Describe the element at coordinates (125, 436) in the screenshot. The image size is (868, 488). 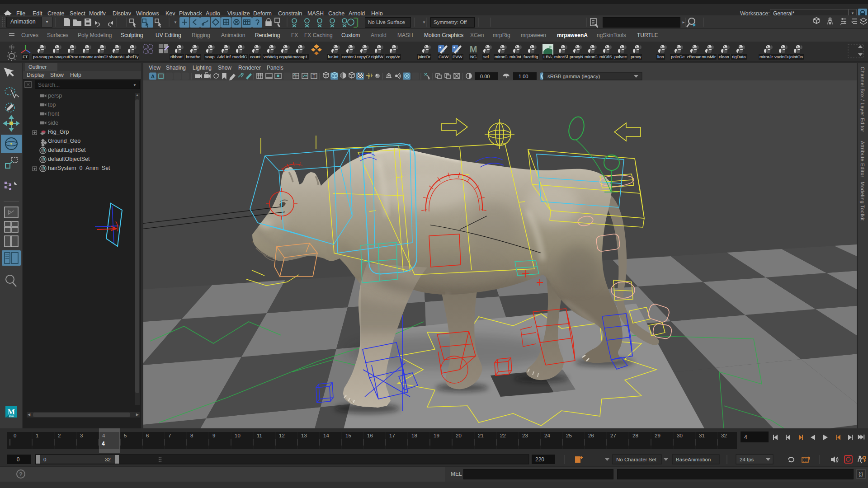
I see `svg-text: 5` at that location.